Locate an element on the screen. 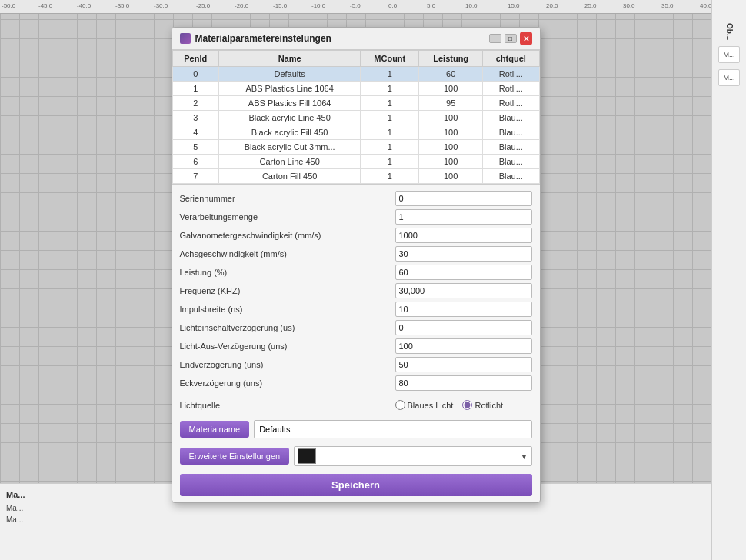 Image resolution: width=746 pixels, height=560 pixels. cell-leistung: 95 is located at coordinates (451, 103).